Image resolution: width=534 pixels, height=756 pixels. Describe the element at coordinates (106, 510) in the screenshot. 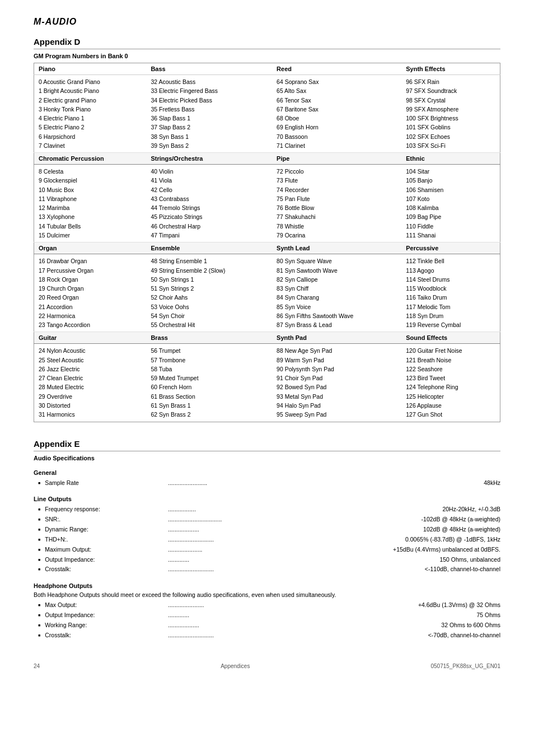

I see `spec-label: Frequency response:` at that location.